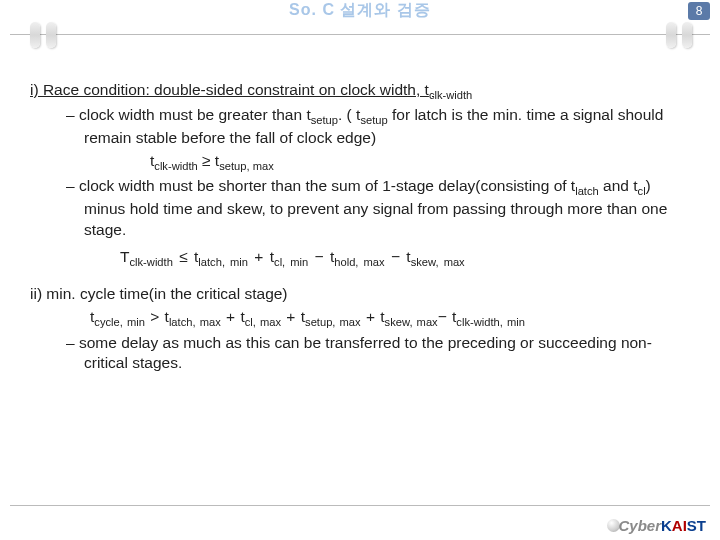 The image size is (720, 540). I want to click on f3-s: cycle, min, so click(120, 322).